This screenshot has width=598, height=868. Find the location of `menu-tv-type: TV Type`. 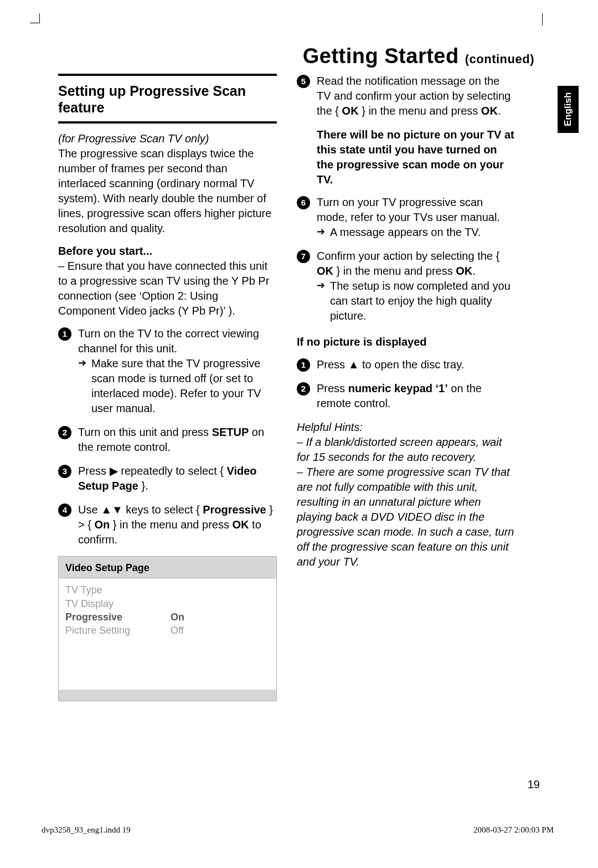

menu-tv-type: TV Type is located at coordinates (167, 590).